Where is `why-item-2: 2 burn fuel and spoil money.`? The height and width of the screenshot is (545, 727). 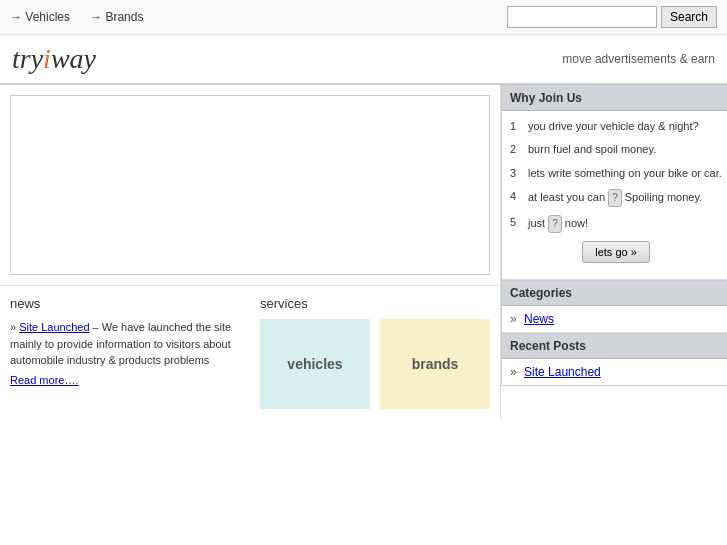 why-item-2: 2 burn fuel and spoil money. is located at coordinates (616, 150).